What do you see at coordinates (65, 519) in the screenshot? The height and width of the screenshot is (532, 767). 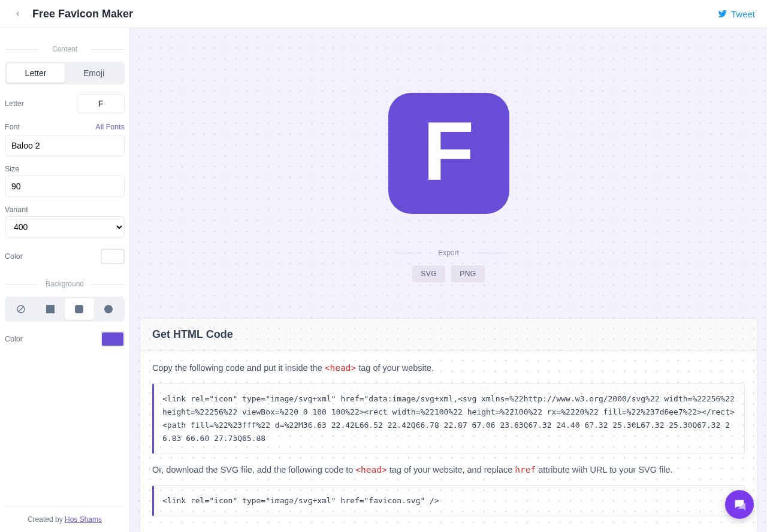 I see `footer-credit: Created by Hos Shams` at bounding box center [65, 519].